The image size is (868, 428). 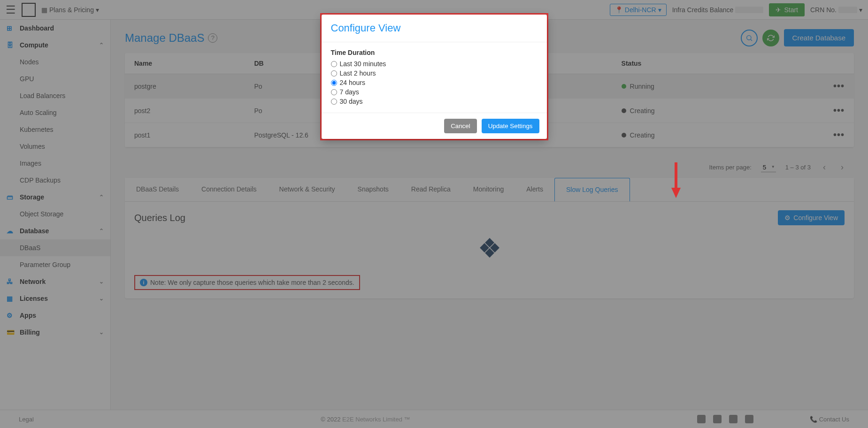 I want to click on radio-option-30days: 30 days, so click(x=434, y=101).